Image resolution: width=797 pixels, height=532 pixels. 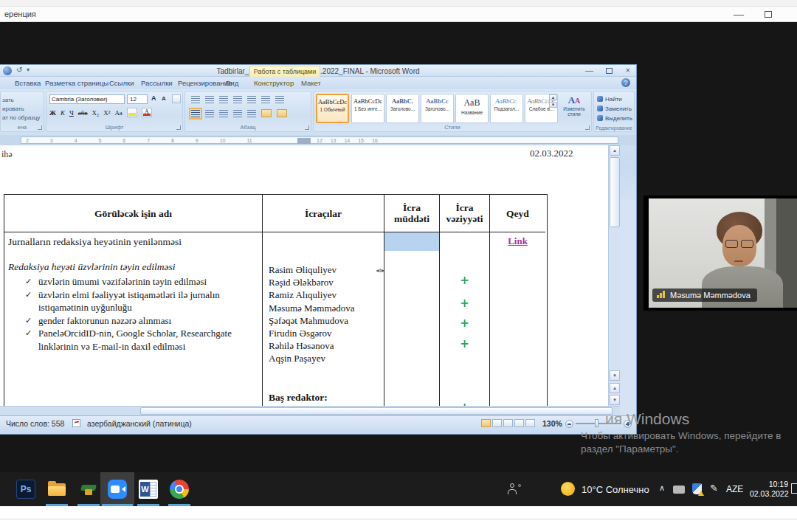 What do you see at coordinates (232, 84) in the screenshot?
I see `tab-vid: Вид` at bounding box center [232, 84].